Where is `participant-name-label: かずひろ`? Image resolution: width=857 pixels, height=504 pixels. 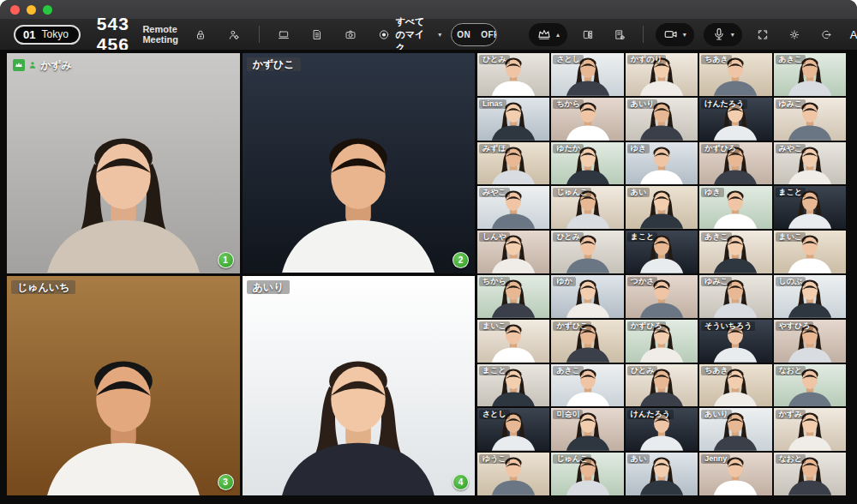
participant-name-label: かずひろ is located at coordinates (646, 326).